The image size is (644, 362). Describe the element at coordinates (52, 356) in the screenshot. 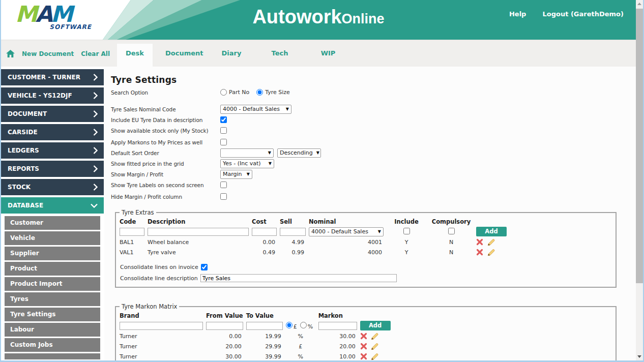

I see `sidebar-item-clipped` at that location.